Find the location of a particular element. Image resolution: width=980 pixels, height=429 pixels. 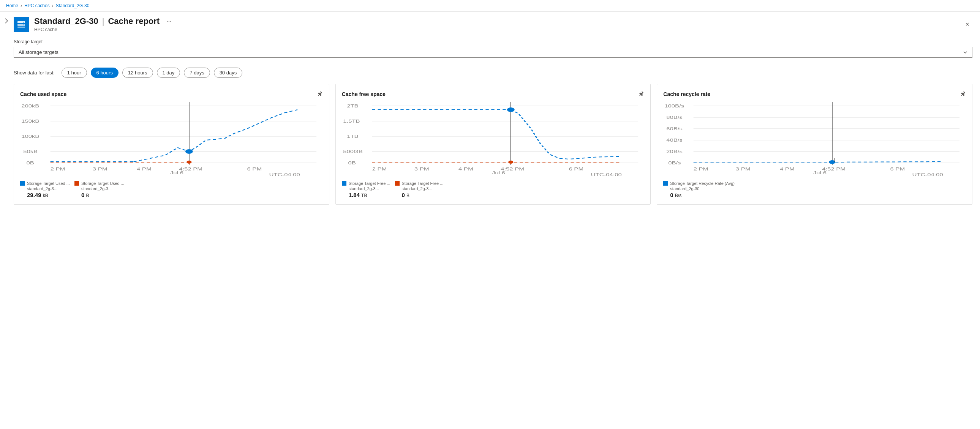

chart-cache-free-space: Cache free space 2TB is located at coordinates (493, 145).